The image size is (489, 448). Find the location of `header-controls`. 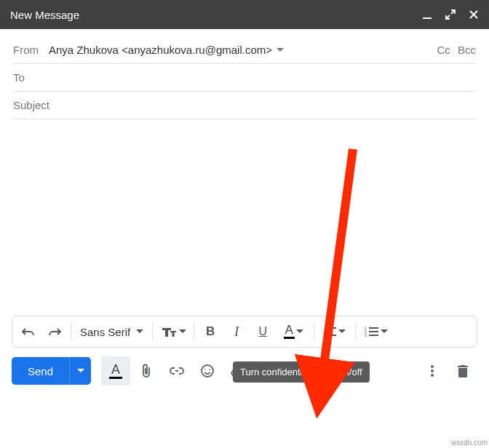

header-controls is located at coordinates (450, 15).